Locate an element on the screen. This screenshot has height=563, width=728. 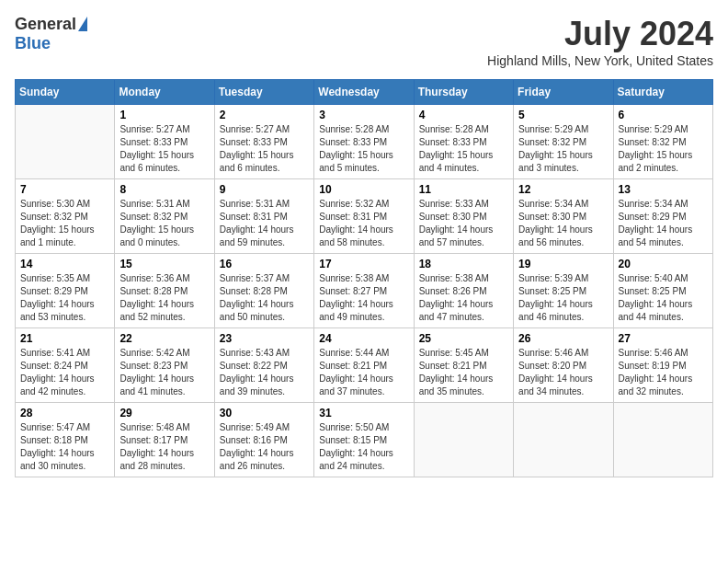
day-number: 8 is located at coordinates (164, 190).